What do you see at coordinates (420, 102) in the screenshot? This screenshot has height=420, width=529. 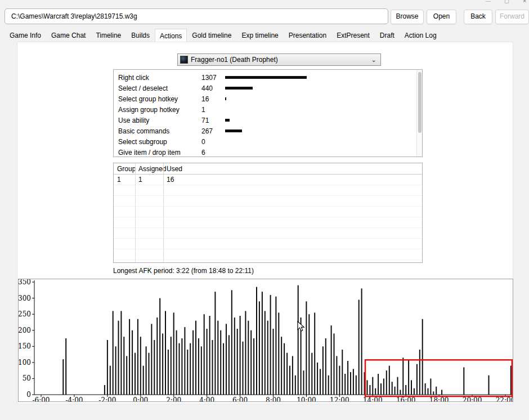 I see `scrollbar-thumb` at bounding box center [420, 102].